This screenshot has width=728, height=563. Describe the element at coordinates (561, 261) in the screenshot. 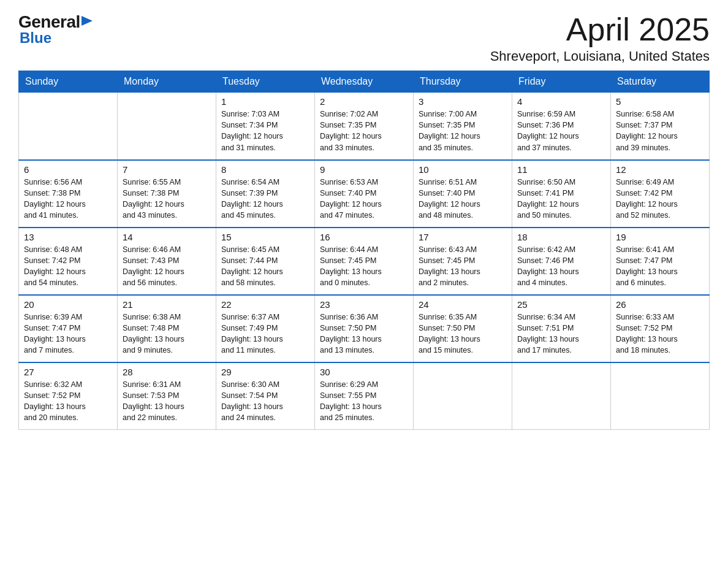

I see `calendar-day-cell: 18Sunrise: 6:42 AM Sunset: 7:46 PM Dayli…` at that location.